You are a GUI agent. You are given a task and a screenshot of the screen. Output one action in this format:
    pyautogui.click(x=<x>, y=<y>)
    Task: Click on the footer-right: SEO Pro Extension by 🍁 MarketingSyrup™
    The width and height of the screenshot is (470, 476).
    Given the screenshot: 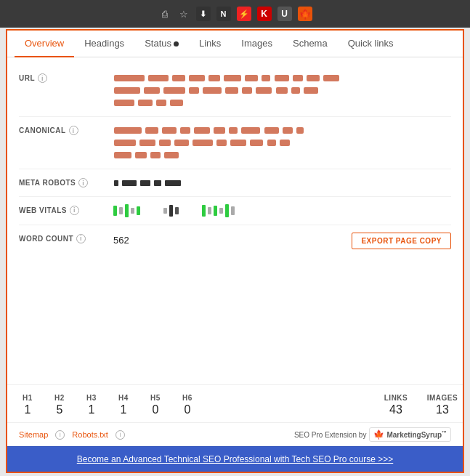 What is the action you would take?
    pyautogui.click(x=373, y=435)
    